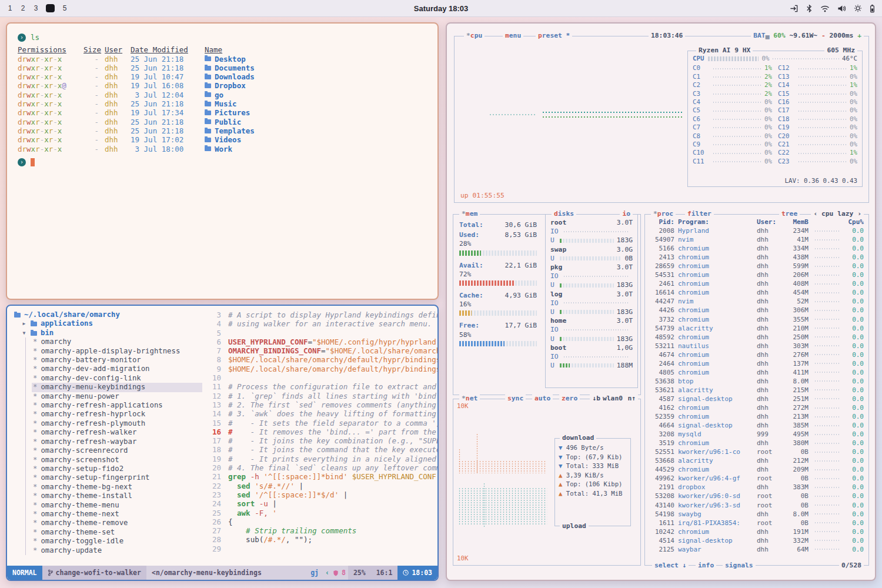 This screenshot has width=882, height=588. I want to click on btop-tab-cpu: *cpu, so click(474, 36).